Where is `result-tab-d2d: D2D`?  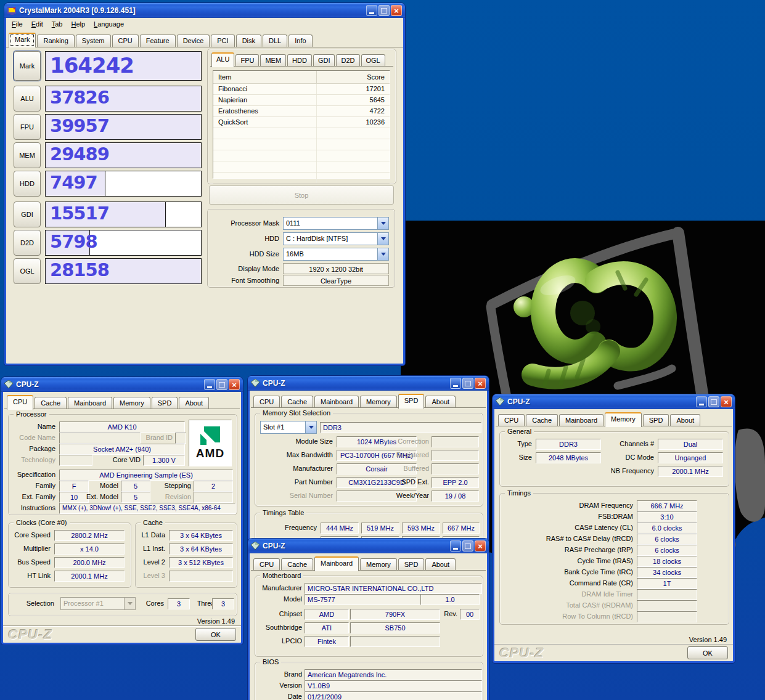
result-tab-d2d: D2D is located at coordinates (348, 60).